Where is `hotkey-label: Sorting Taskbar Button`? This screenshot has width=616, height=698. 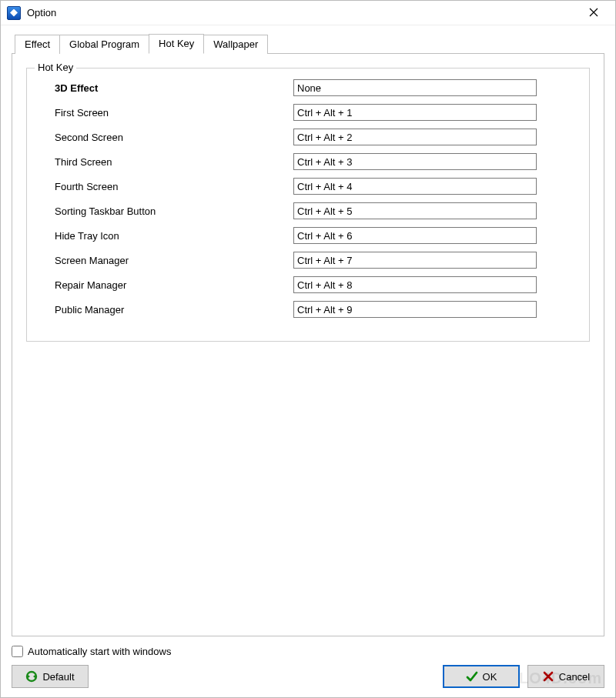 hotkey-label: Sorting Taskbar Button is located at coordinates (166, 211).